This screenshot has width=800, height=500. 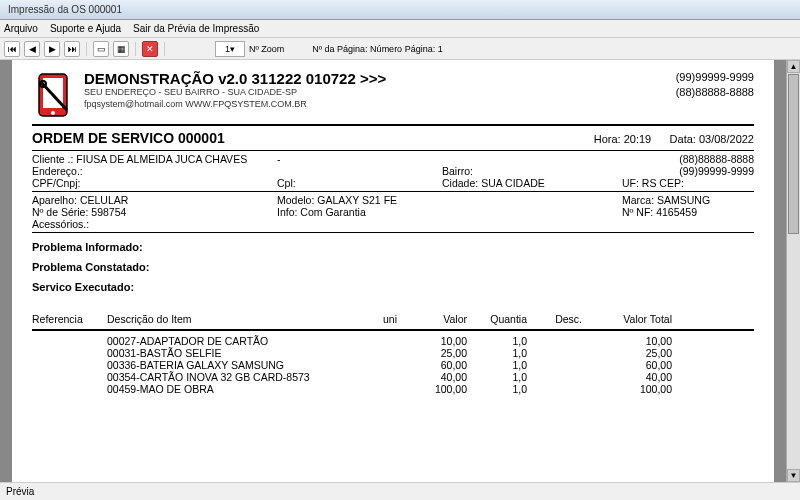 What do you see at coordinates (393, 319) in the screenshot?
I see `items-header: Referencia Descrição do Item uni Valor Q…` at bounding box center [393, 319].